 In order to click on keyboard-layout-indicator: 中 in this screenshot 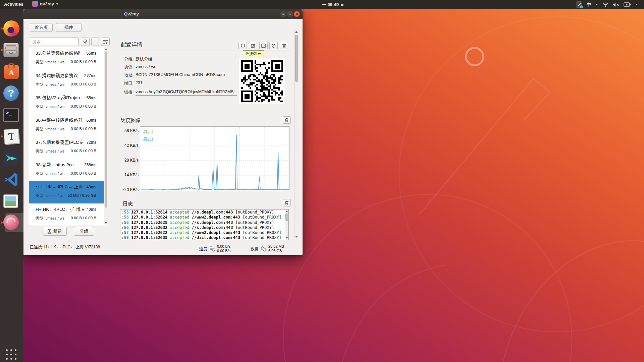, I will do `click(589, 5)`.